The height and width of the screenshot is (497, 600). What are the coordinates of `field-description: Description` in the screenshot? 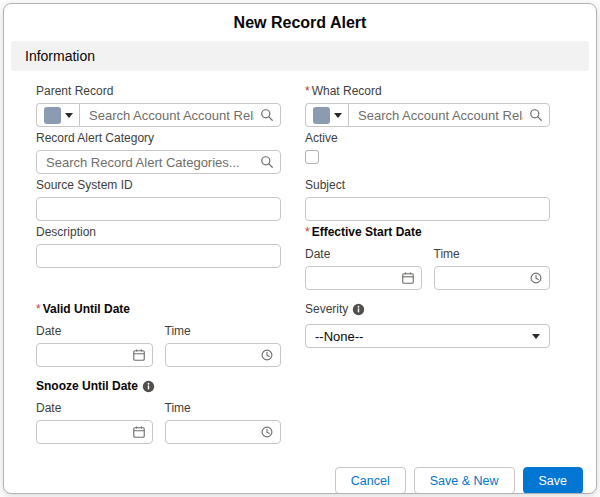 It's located at (158, 246).